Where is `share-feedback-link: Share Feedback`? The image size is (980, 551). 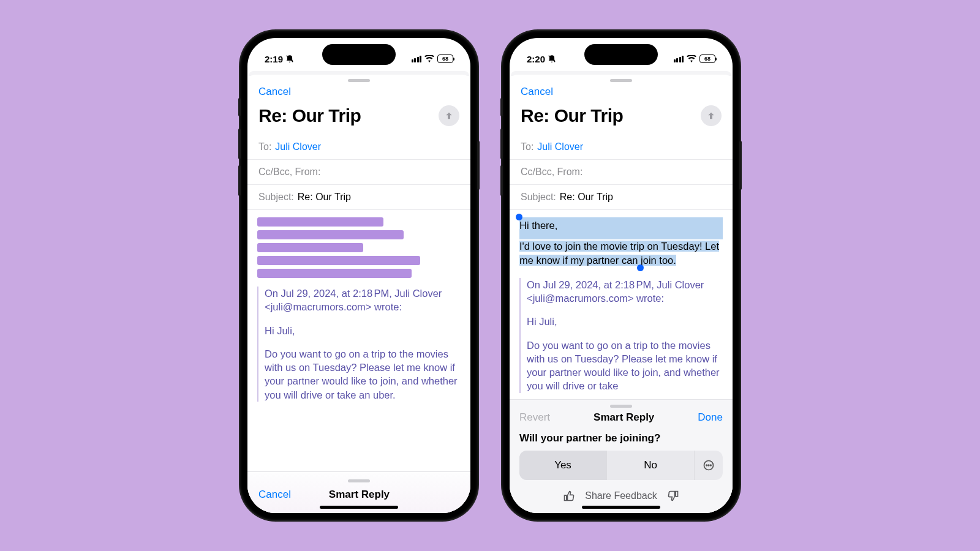 share-feedback-link: Share Feedback is located at coordinates (621, 496).